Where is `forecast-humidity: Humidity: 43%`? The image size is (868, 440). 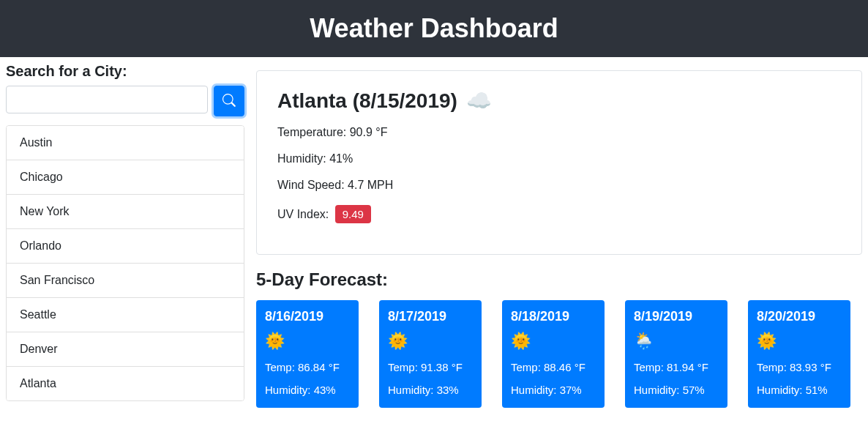
forecast-humidity: Humidity: 43% is located at coordinates (307, 389).